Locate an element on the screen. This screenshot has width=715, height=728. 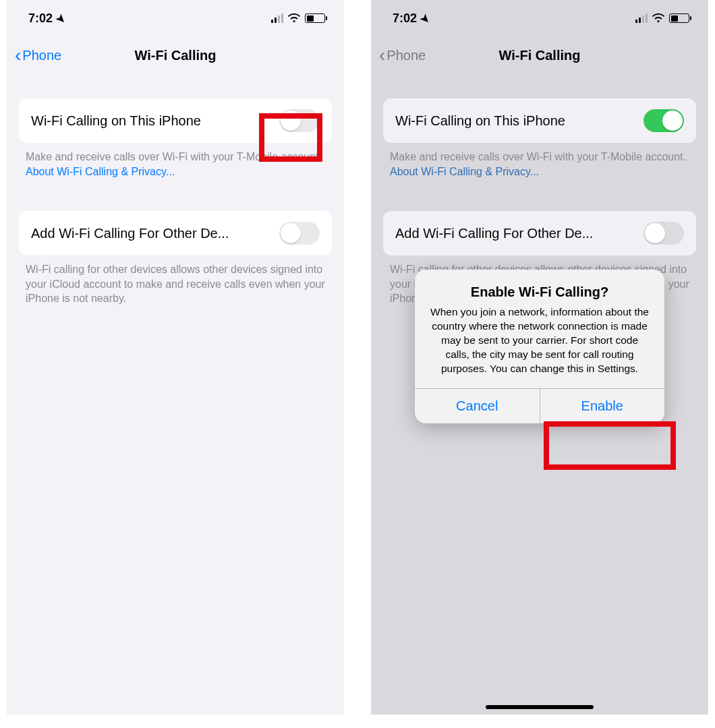
status-left: 7:02 ➤ is located at coordinates (47, 19).